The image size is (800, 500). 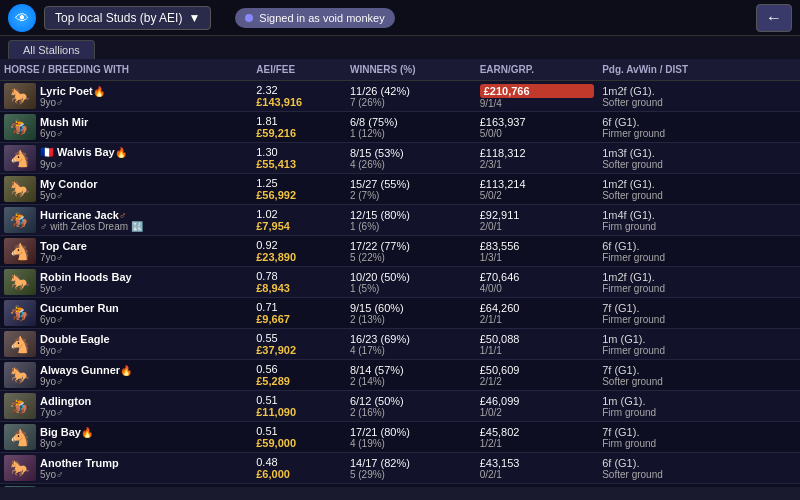 I want to click on winners-sub: 2 (7%), so click(x=411, y=196).